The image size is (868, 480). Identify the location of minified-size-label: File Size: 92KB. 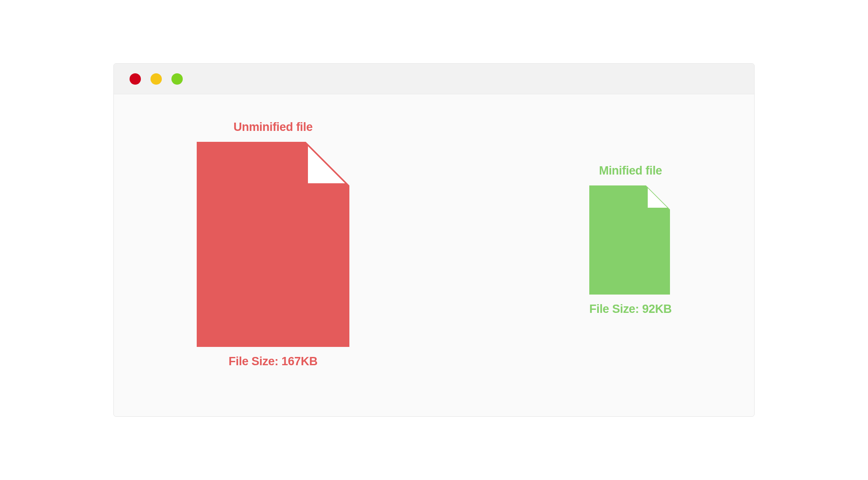
(631, 309).